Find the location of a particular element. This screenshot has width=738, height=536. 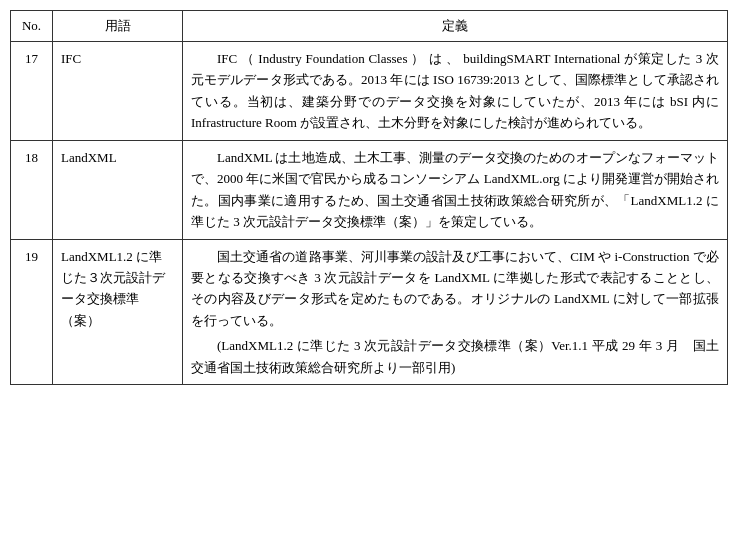

cell-no: 19 is located at coordinates (32, 312).